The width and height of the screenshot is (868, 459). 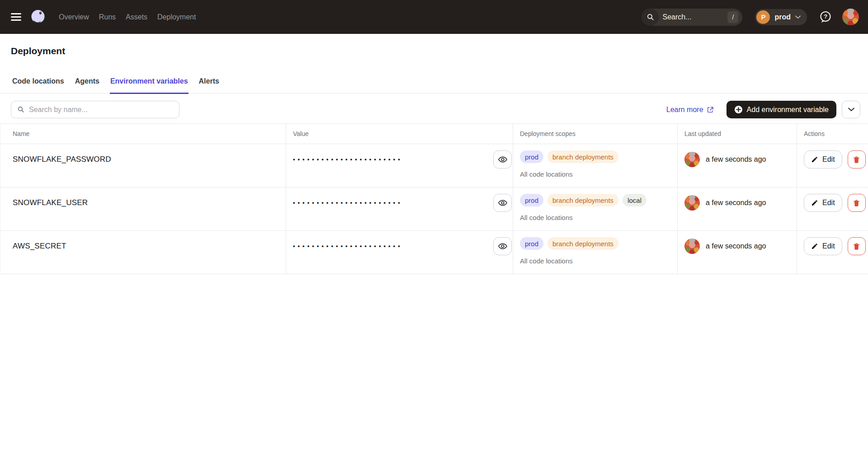 I want to click on column-header-actions: Actions, so click(x=833, y=134).